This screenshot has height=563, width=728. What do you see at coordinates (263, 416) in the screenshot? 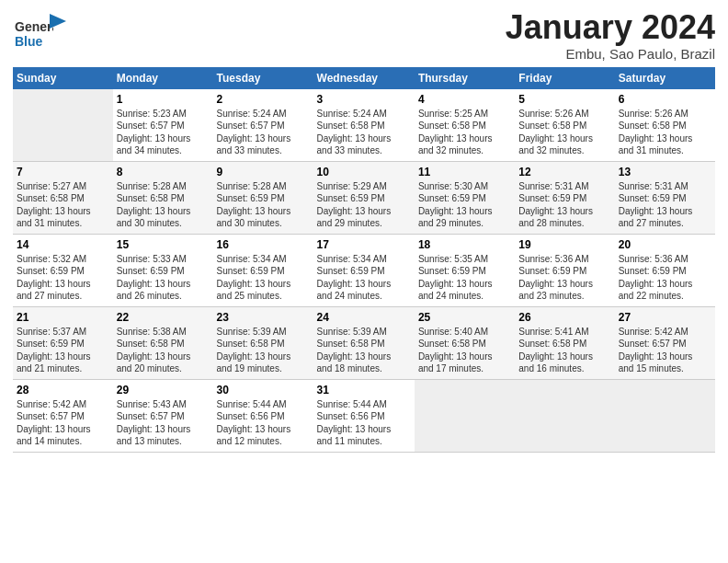
I see `calendar-cell: 30Sunrise: 5:44 AM Sunset: 6:56 PM Dayli…` at bounding box center [263, 416].